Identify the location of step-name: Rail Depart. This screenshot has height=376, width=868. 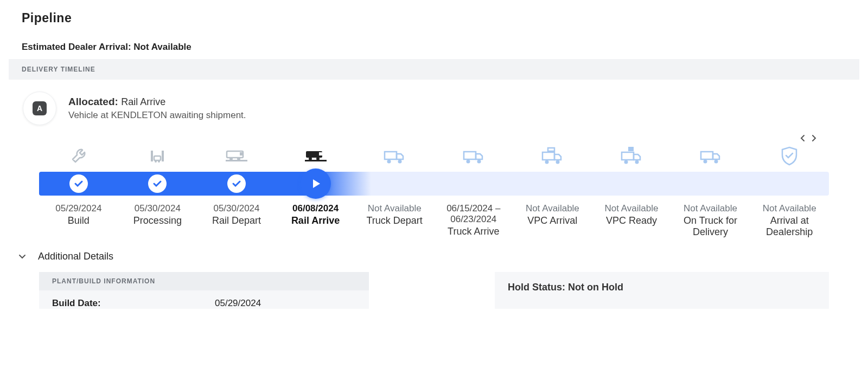
(237, 221).